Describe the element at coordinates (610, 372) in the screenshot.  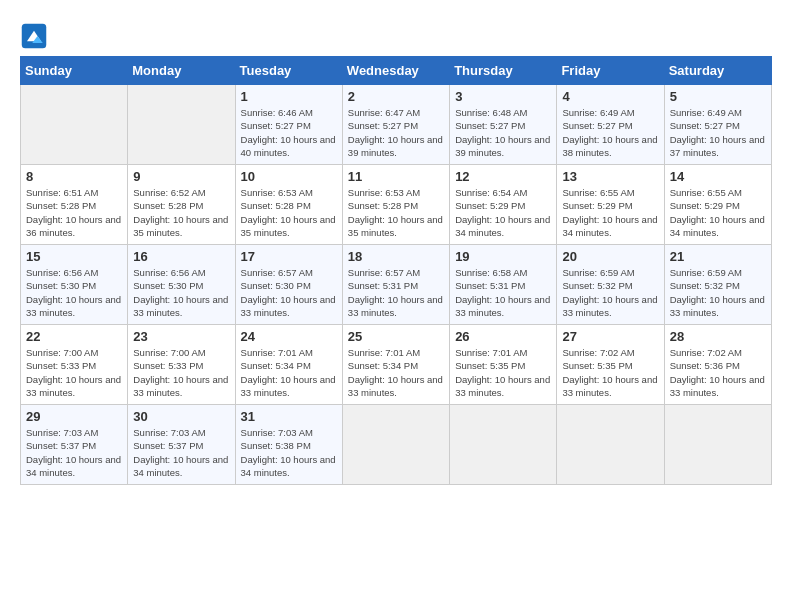
I see `day-info: Sunrise: 7:02 AMSunset: 5:35 PMDaylight:…` at that location.